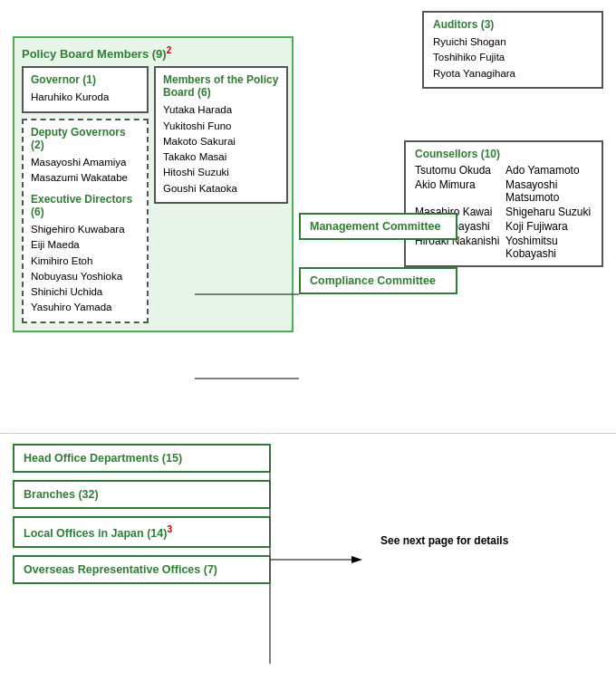 The image size is (616, 681). I want to click on section-divider, so click(308, 433).